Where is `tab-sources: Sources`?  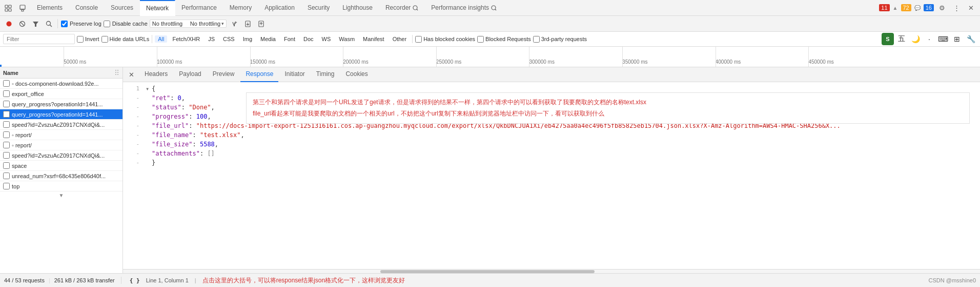
tab-sources: Sources is located at coordinates (122, 8).